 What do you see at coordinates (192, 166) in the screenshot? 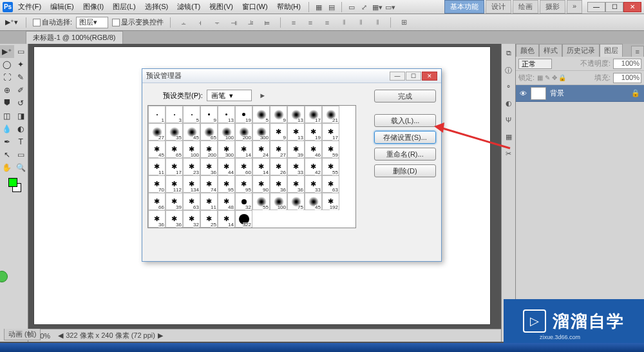
I see `brush-preset-23: ✱23` at bounding box center [192, 166].